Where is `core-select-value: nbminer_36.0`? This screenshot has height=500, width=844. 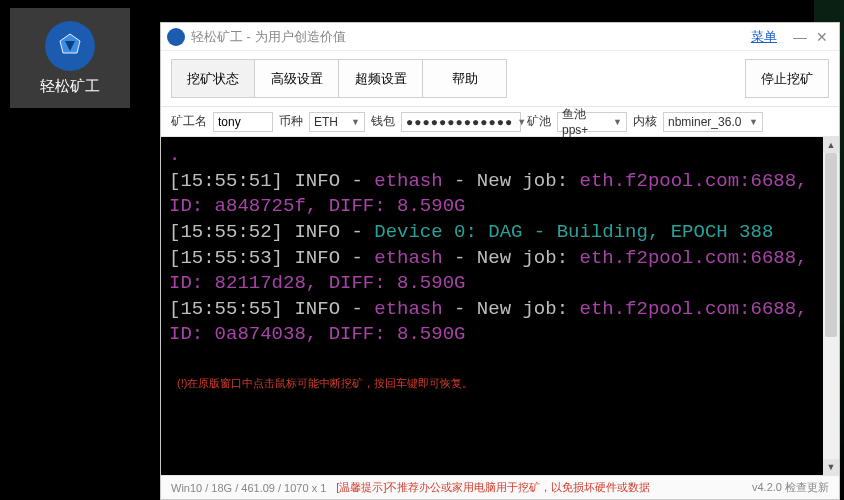 core-select-value: nbminer_36.0 is located at coordinates (704, 122).